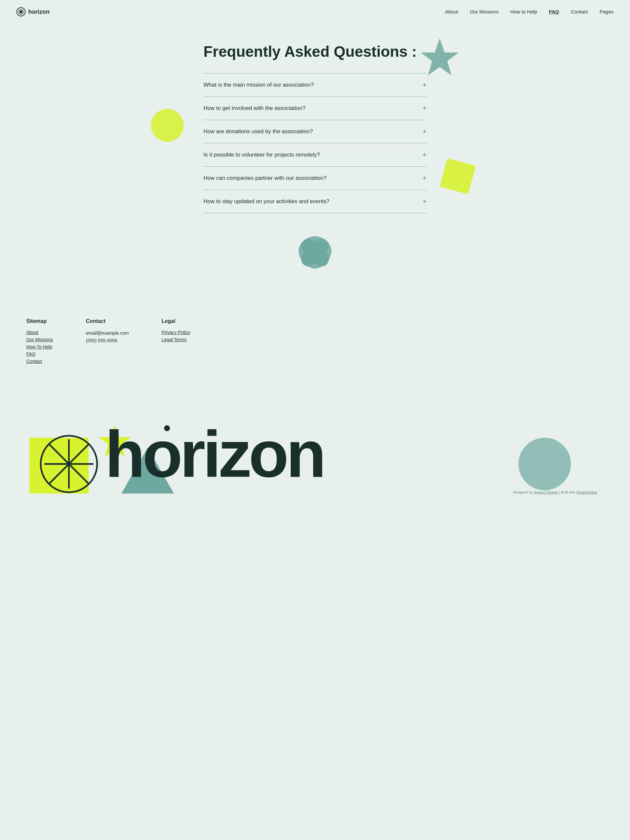 The image size is (630, 840). Describe the element at coordinates (315, 131) in the screenshot. I see `faq-question-3: How are donations used by the associatio…` at that location.